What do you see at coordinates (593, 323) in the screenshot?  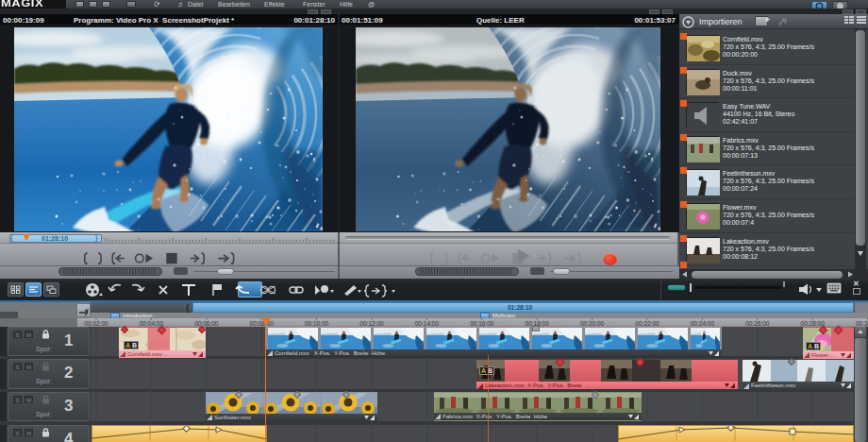 I see `svg-text: 00:20:00` at bounding box center [593, 323].